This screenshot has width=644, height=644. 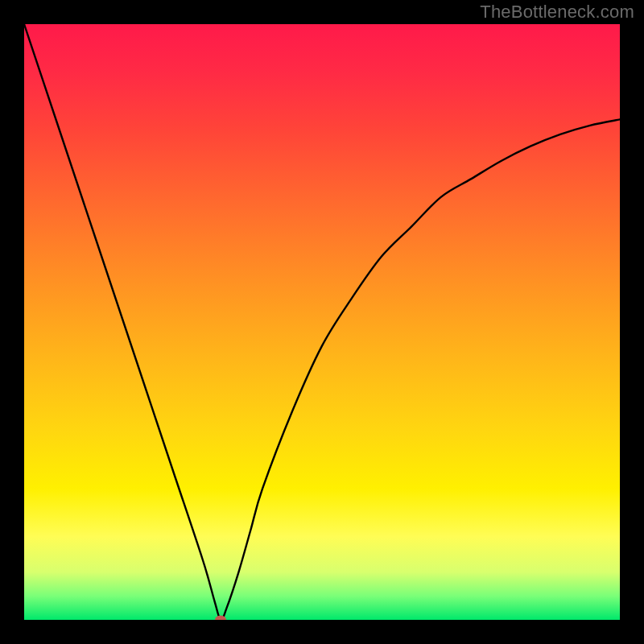 I want to click on watermark-text: TheBottleneck.com, so click(x=557, y=12).